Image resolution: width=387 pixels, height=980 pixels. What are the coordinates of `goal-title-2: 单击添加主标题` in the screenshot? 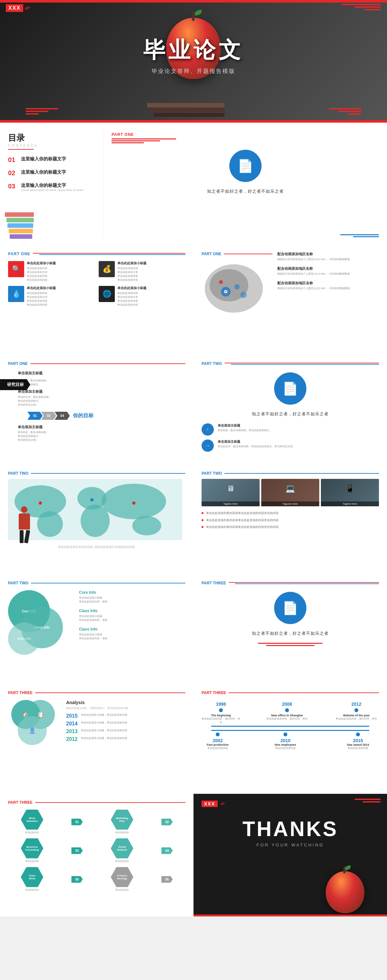 It's located at (102, 392).